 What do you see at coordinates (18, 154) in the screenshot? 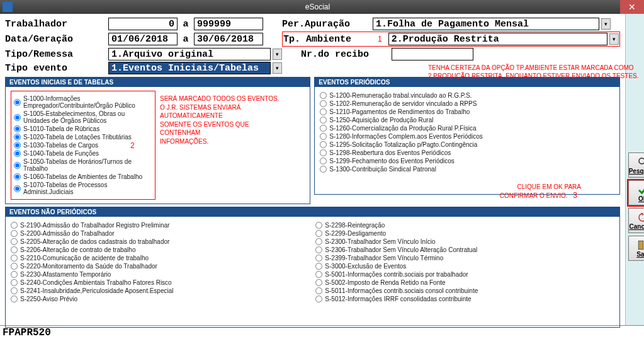
I see `radio-s1040` at bounding box center [18, 154].